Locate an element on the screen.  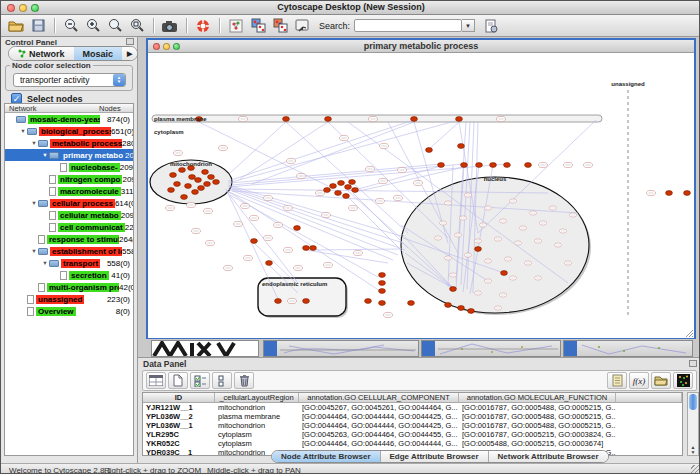
new-attribute-icon is located at coordinates (178, 380).